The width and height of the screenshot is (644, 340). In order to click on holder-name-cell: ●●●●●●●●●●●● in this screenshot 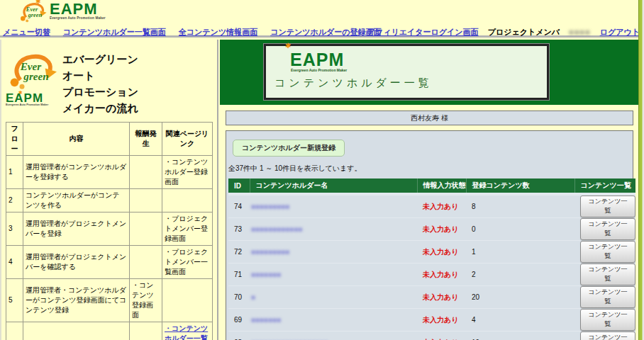, I will do `click(333, 230)`.